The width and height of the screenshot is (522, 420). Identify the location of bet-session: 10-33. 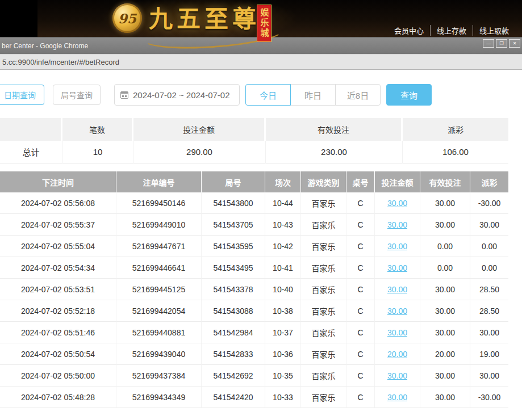
(283, 397).